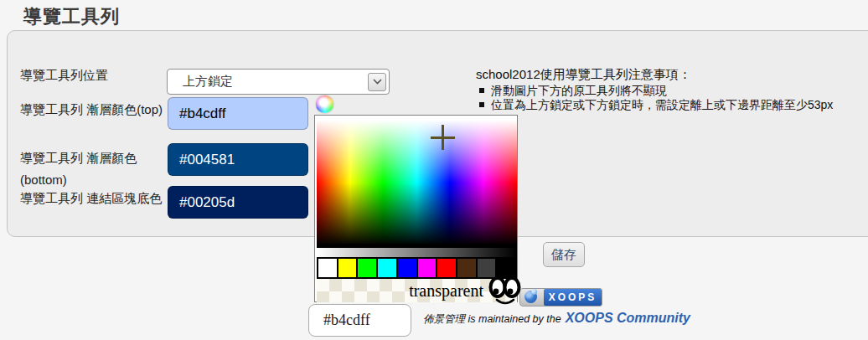 This screenshot has width=868, height=340. What do you see at coordinates (561, 297) in the screenshot?
I see `xoops-logo: XOOPS` at bounding box center [561, 297].